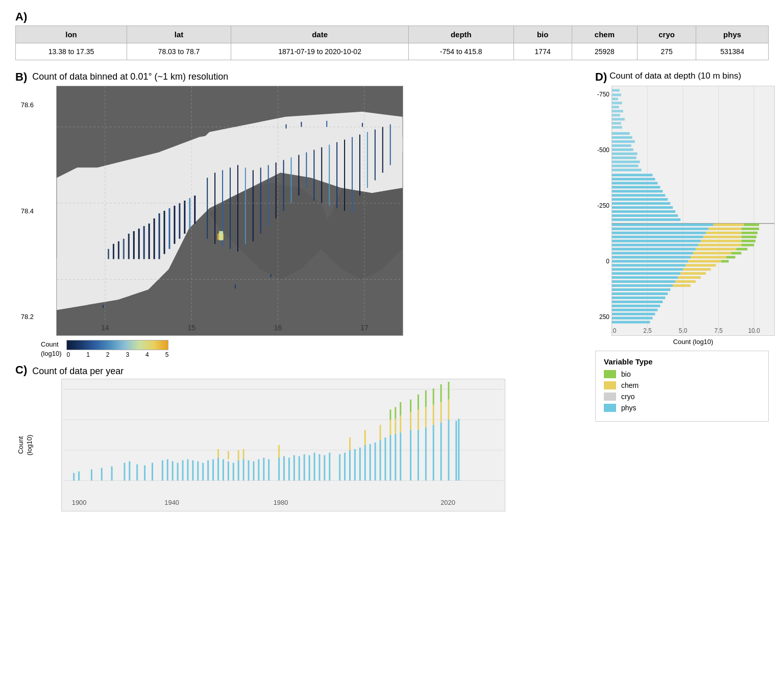  What do you see at coordinates (392, 43) in the screenshot?
I see `data-table: lonlatdatedepthbiochemcryophys 13.38 to …` at bounding box center [392, 43].